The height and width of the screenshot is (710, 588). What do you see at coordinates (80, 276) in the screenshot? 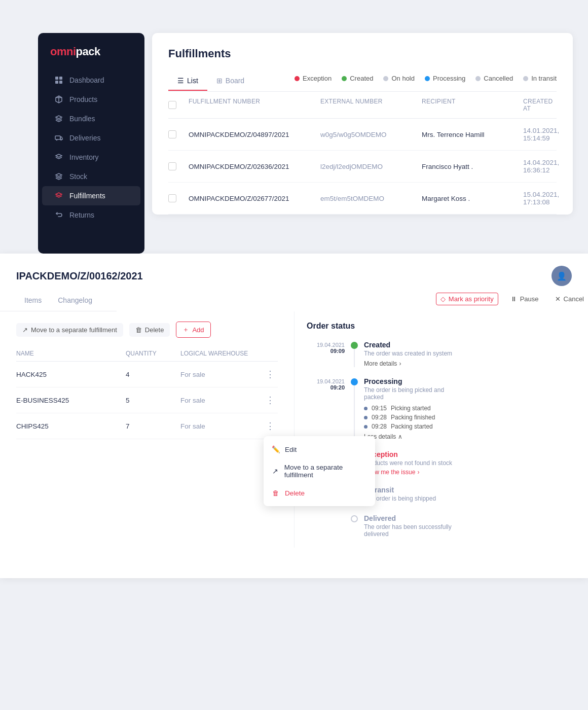
I see `detail-title: IPACKDEMO/Z/00162/2021` at bounding box center [80, 276].